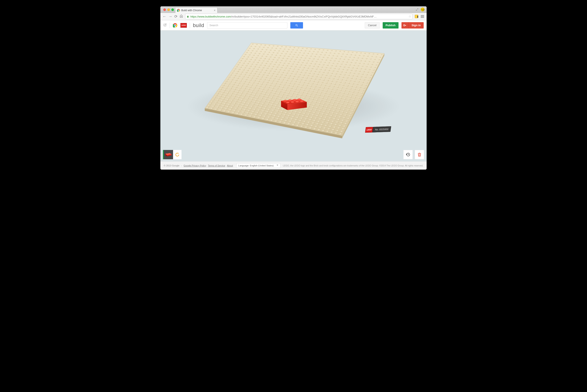 Image resolution: width=587 pixels, height=392 pixels. What do you see at coordinates (416, 16) in the screenshot?
I see `lastpass-extension-icon` at bounding box center [416, 16].